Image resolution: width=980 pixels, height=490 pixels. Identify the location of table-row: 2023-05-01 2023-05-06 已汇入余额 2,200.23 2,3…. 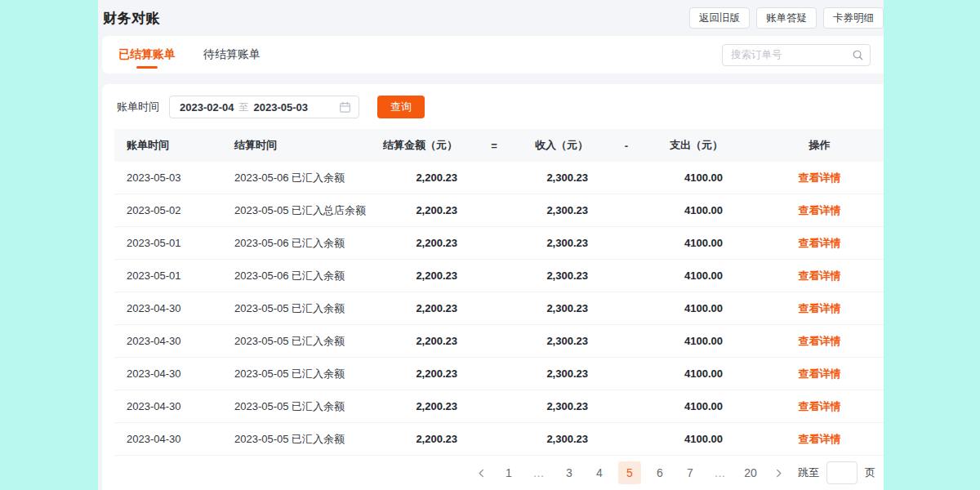
(499, 276).